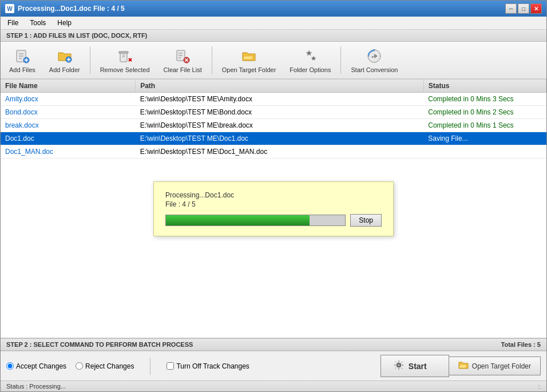 Image resolution: width=547 pixels, height=392 pixels. I want to click on table-row: Bond.docxE:\win\Desktop\TEST ME\Bond.doc…, so click(274, 112).